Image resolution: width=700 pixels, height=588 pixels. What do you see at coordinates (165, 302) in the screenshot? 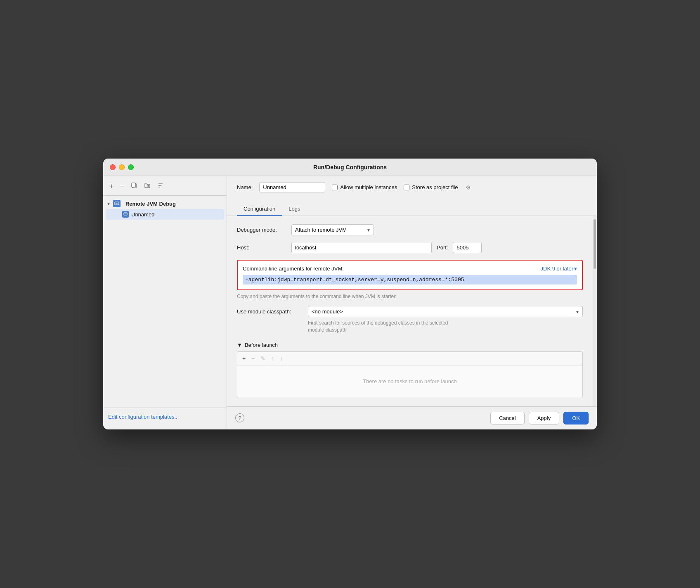
I see `sidebar: + −` at bounding box center [165, 302].